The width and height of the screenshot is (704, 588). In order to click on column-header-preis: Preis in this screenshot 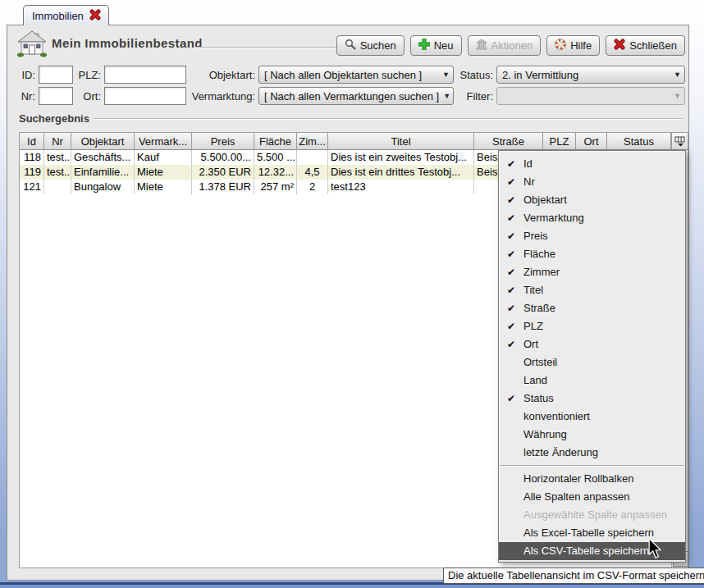, I will do `click(223, 141)`.